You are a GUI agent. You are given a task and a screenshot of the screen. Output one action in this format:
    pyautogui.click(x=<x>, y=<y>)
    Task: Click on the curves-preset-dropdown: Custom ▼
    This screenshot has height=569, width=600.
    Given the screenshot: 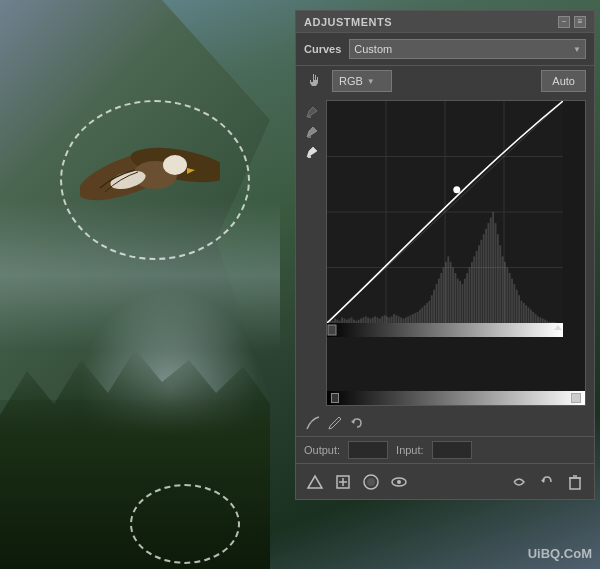 What is the action you would take?
    pyautogui.click(x=468, y=49)
    